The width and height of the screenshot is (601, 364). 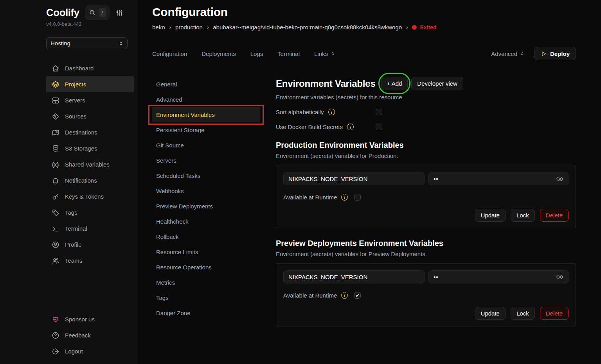 What do you see at coordinates (206, 130) in the screenshot?
I see `subnav-item-persistent-storage: Persistent Storage` at bounding box center [206, 130].